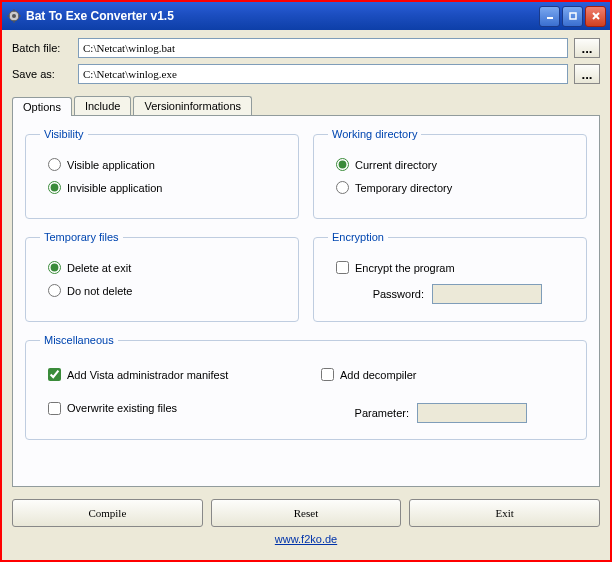  Describe the element at coordinates (148, 375) in the screenshot. I see `label-vista-manifest: Add Vista administrador manifest` at that location.